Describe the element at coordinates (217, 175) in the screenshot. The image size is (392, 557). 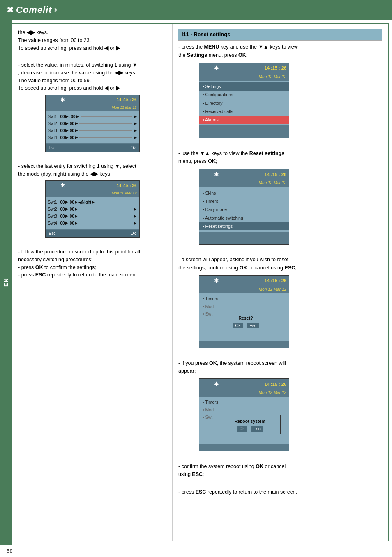
I see `star-icon-s2: ✱` at that location.